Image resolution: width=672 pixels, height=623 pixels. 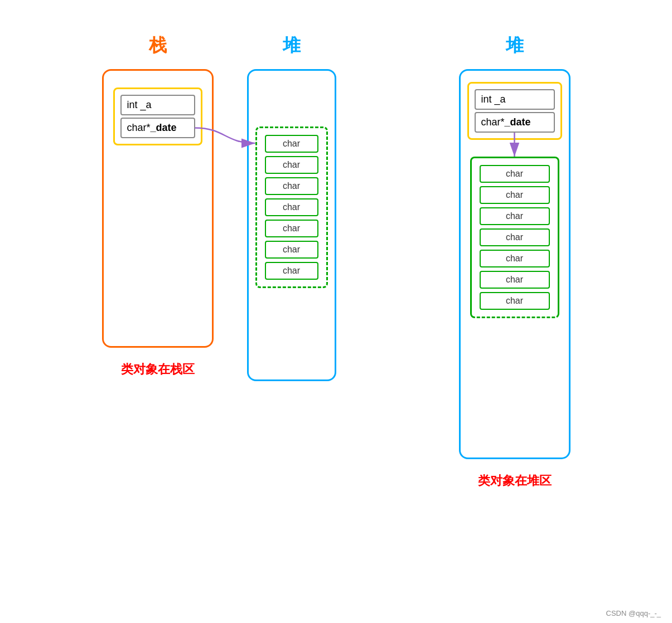 I want to click on left-stack-label: 类对象在栈区, so click(x=158, y=369).